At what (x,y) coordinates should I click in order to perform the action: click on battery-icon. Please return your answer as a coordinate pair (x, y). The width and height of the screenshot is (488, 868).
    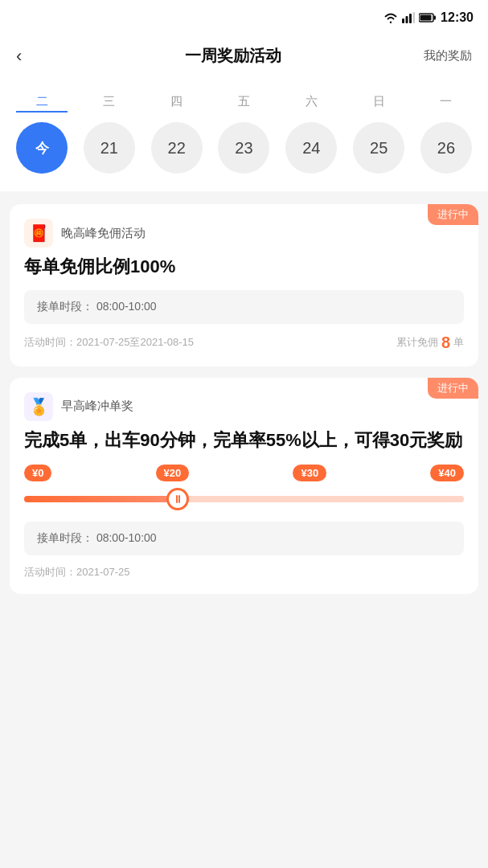
    Looking at the image, I should click on (428, 18).